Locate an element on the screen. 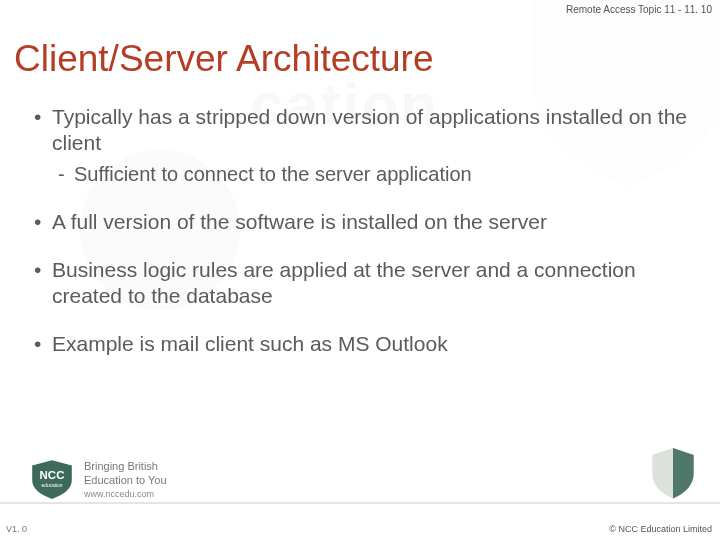 This screenshot has width=720, height=540. bullet-item: A full version of the software is instal… is located at coordinates (360, 222).